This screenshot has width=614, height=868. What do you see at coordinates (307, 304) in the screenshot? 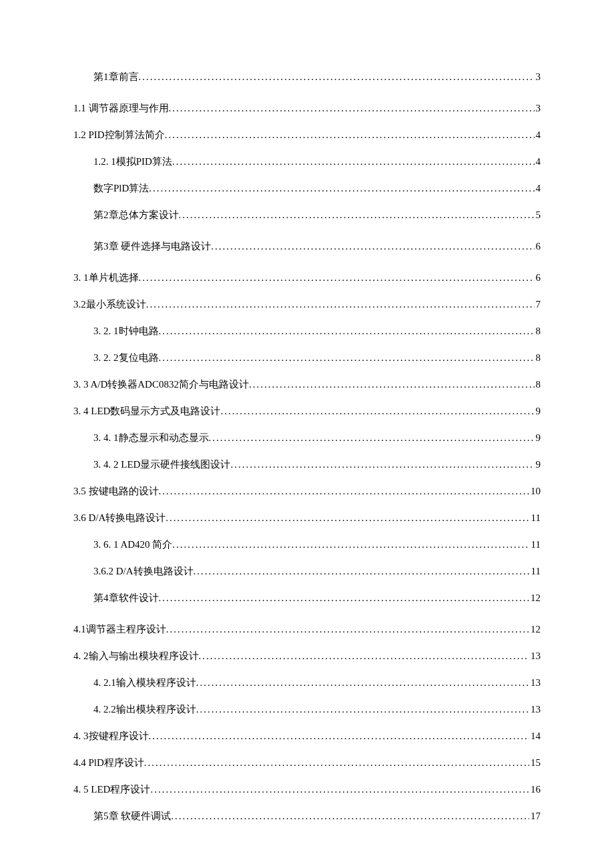
I see `toc-entry: 3.2最小系统设计 7` at bounding box center [307, 304].